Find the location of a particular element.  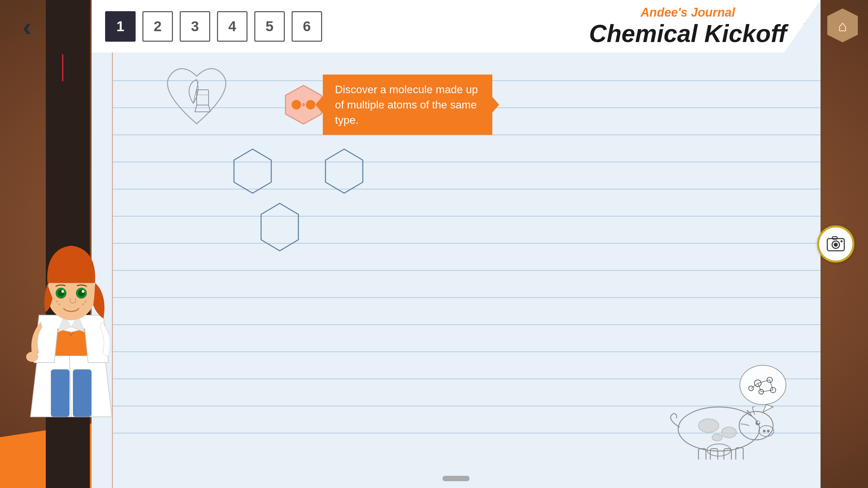

tab-1: 1 is located at coordinates (120, 26).